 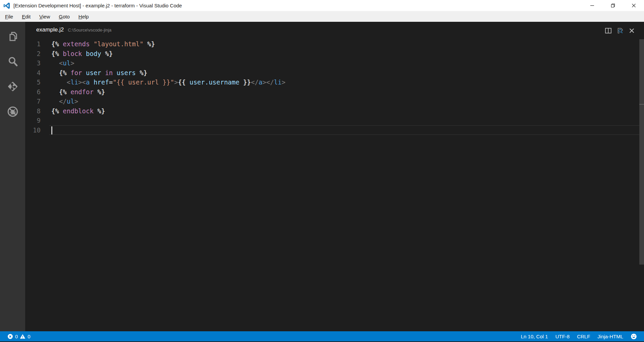 What do you see at coordinates (592, 5) in the screenshot?
I see `minimize-button` at bounding box center [592, 5].